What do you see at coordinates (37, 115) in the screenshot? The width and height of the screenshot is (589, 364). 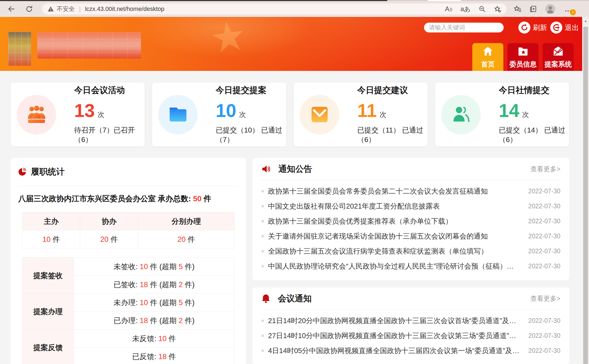 I see `meeting-people-icon` at bounding box center [37, 115].